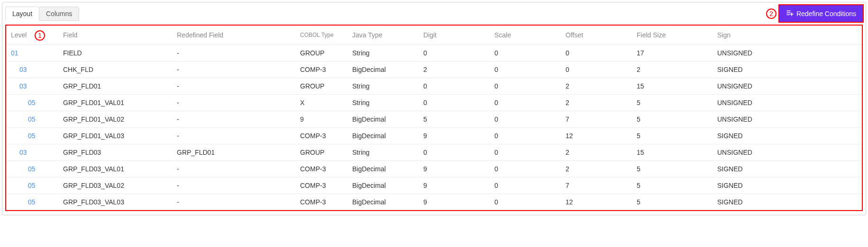 The width and height of the screenshot is (868, 247). I want to click on col-header-level: Level, so click(32, 35).